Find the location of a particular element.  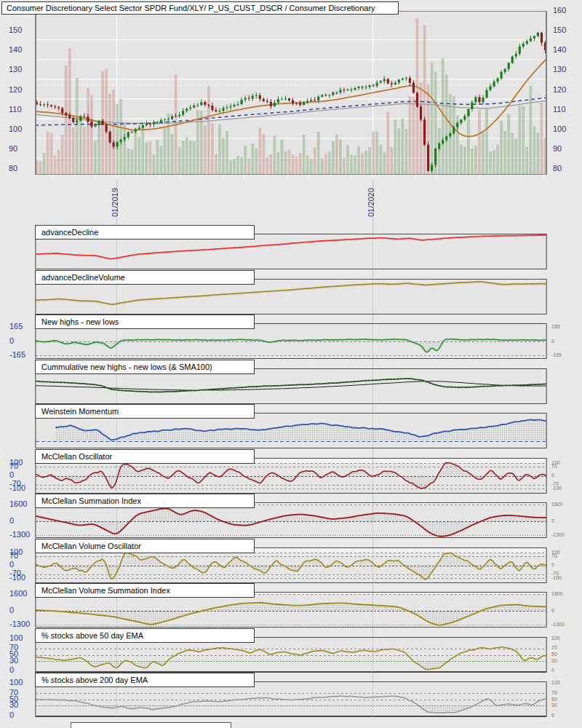

indicator-panel-title: advanceDecline is located at coordinates (145, 232).